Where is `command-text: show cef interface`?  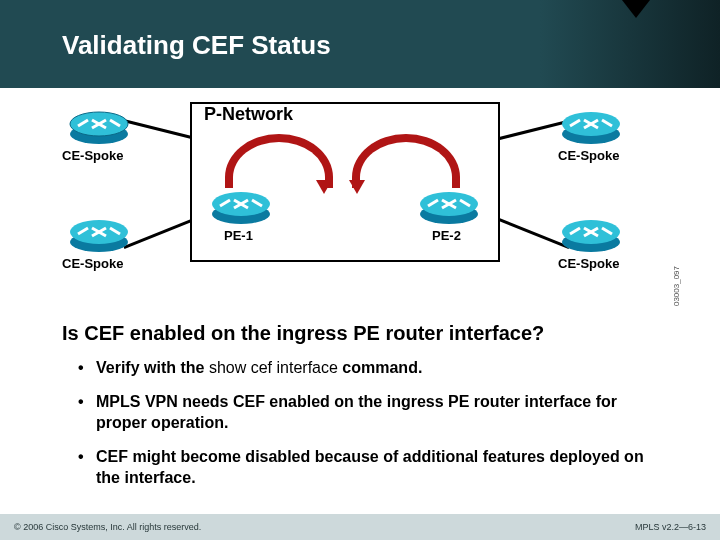
command-text: show cef interface is located at coordinates (276, 368).